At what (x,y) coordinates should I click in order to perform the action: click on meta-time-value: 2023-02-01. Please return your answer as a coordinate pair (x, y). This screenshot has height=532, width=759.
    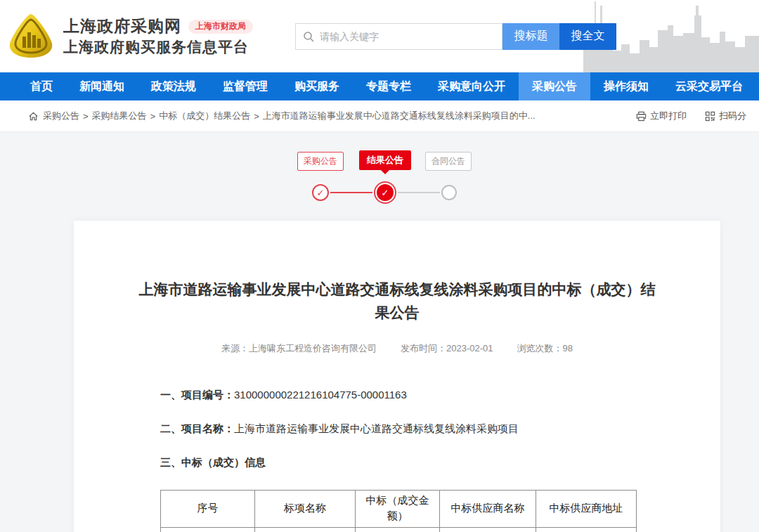
    Looking at the image, I should click on (469, 349).